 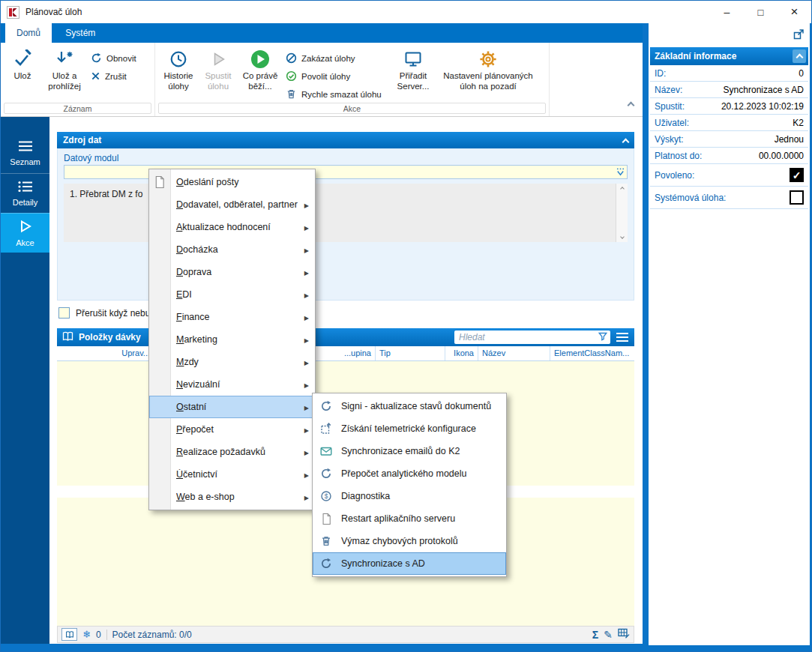 I want to click on enabled-checkbox, so click(x=796, y=175).